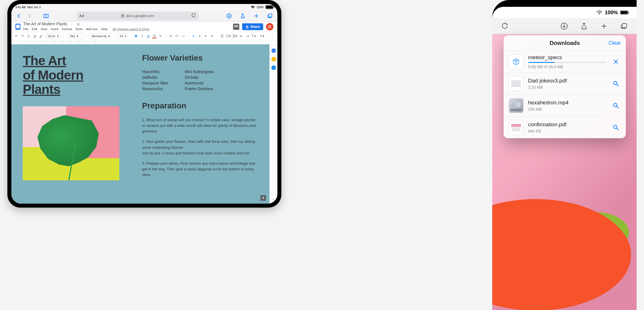 This screenshot has height=310, width=644. I want to click on back-button, so click(19, 16).